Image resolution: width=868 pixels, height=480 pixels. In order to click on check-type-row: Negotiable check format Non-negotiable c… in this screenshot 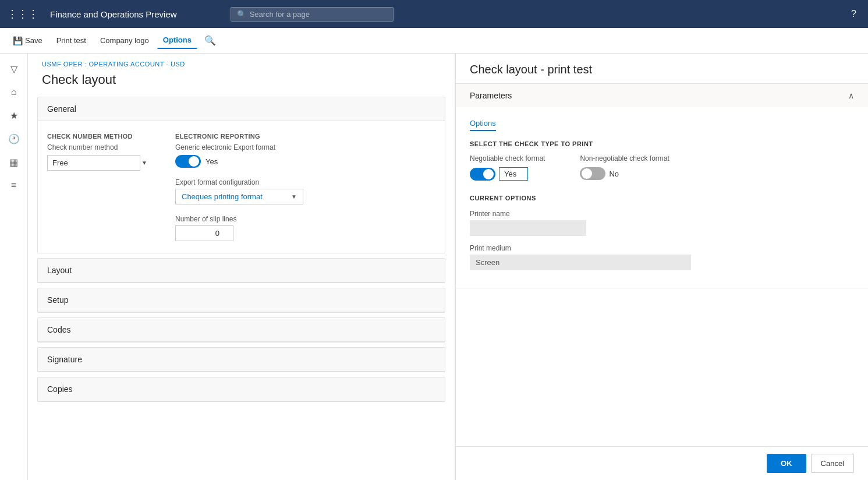, I will do `click(662, 168)`.